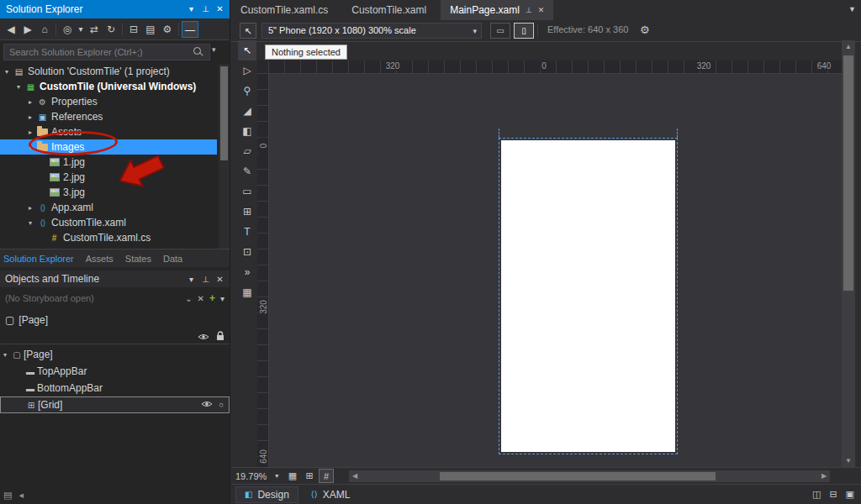  I want to click on scroll-left-icon: ◀, so click(355, 476).